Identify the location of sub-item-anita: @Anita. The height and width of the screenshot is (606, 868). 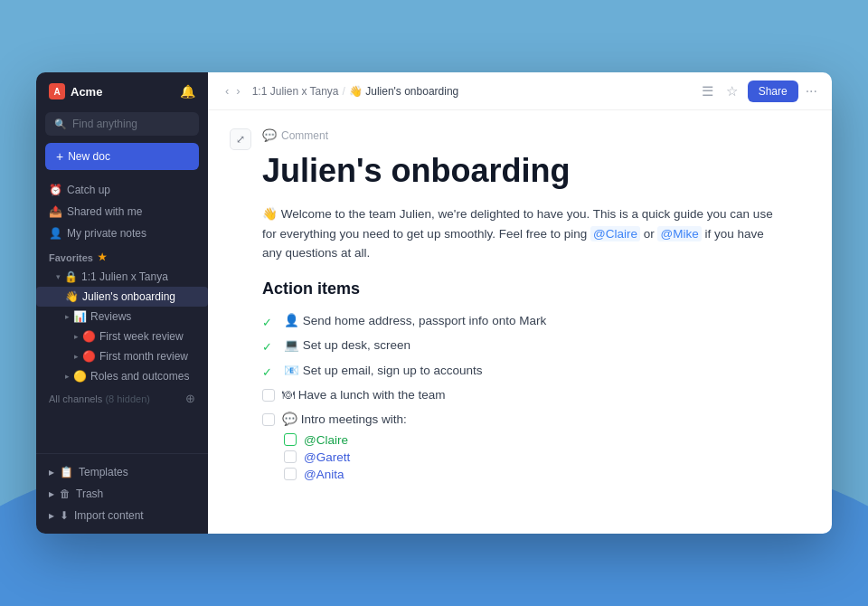
(531, 474).